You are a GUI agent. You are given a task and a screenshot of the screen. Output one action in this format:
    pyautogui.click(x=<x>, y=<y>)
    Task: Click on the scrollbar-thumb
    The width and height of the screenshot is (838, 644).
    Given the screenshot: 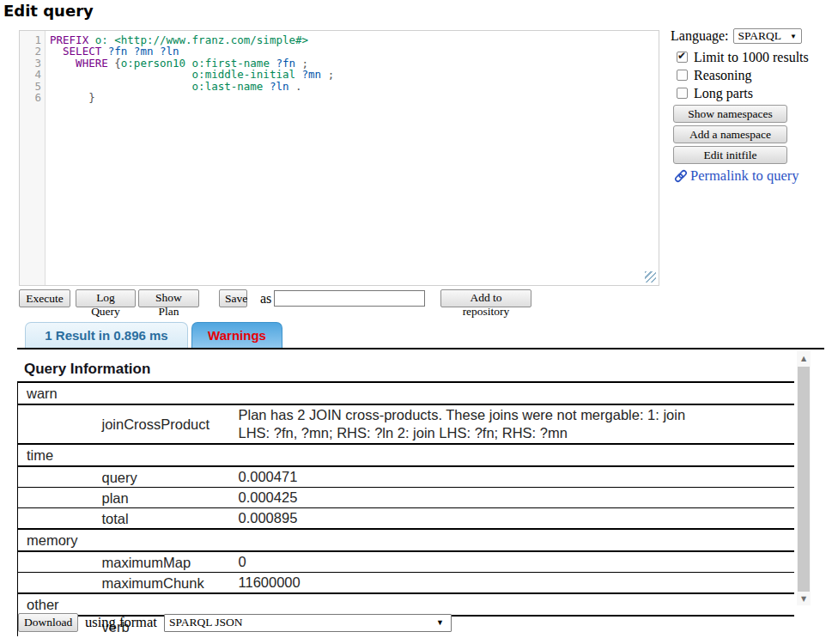 What is the action you would take?
    pyautogui.click(x=804, y=479)
    